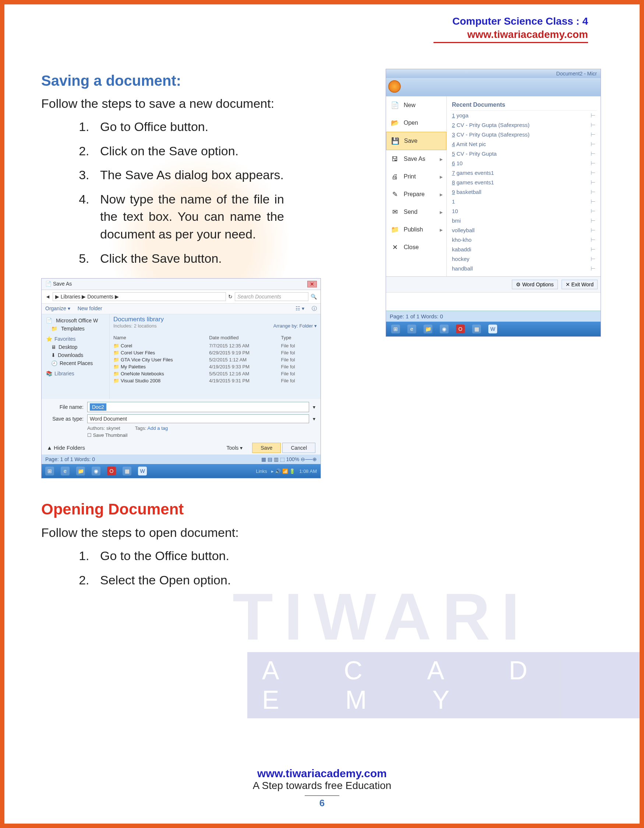  I want to click on recent-doc-item: 7 games events1⊢, so click(524, 173).